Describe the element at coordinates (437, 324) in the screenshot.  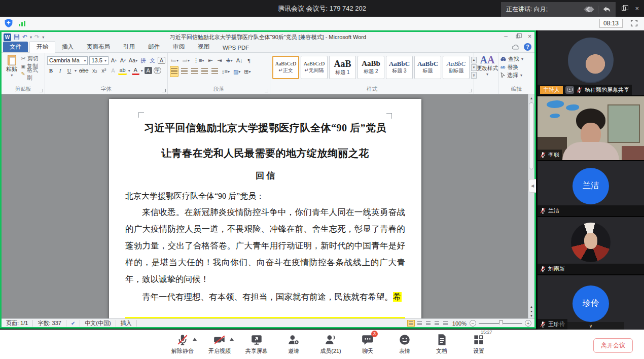
I see `outline-view-button` at that location.